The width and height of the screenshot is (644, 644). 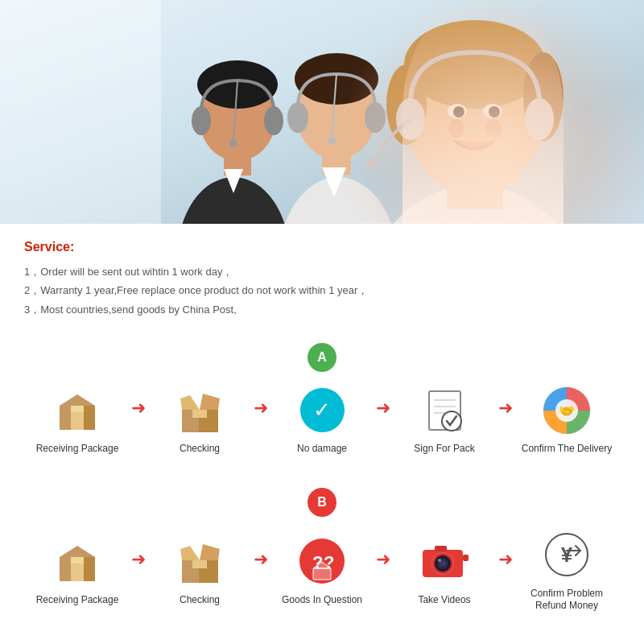 I want to click on flow-item-b3: ? ? Goods In Question, so click(x=322, y=572).